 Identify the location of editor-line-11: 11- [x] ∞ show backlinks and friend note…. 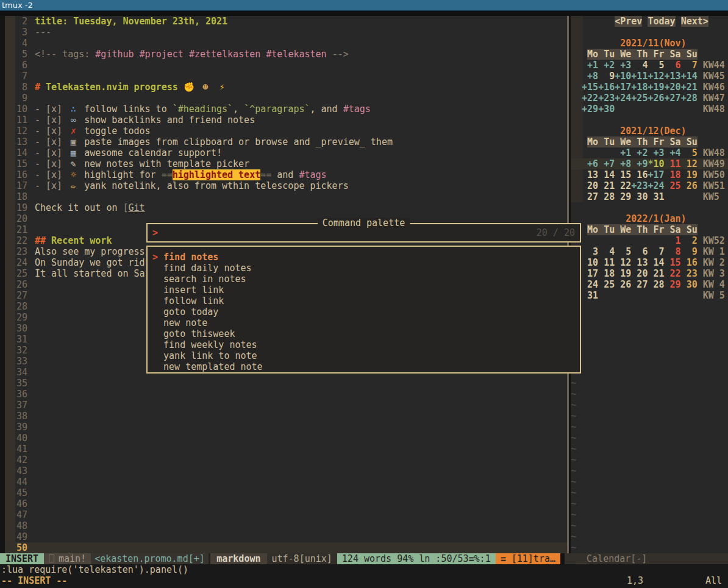
(287, 120).